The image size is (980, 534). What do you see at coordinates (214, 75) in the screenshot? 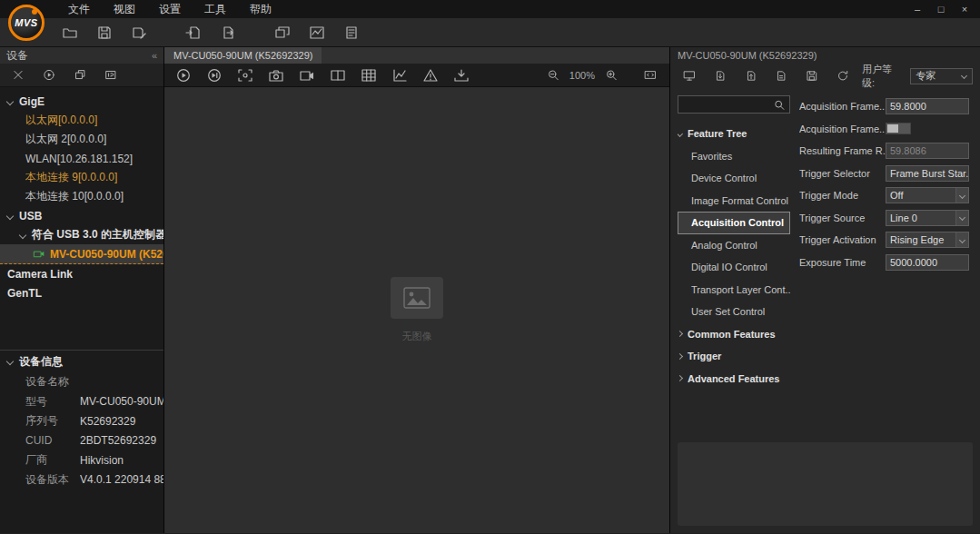
I see `single-grab-button` at bounding box center [214, 75].